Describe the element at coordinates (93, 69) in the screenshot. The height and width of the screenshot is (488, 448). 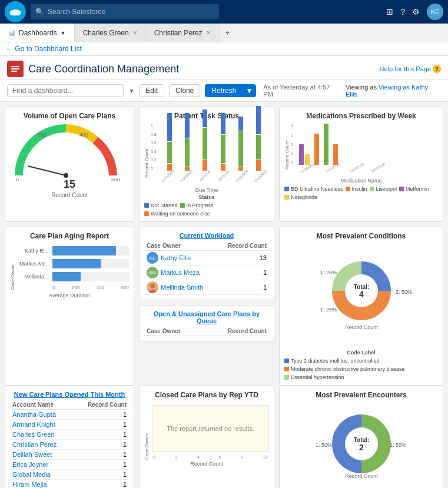
I see `page-title-area: Care Coordination Management` at that location.